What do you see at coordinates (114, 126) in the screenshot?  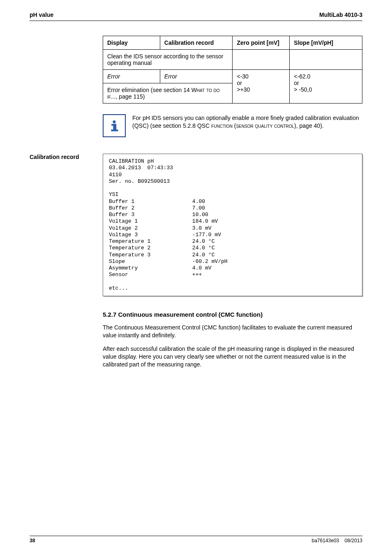 I see `info-icon` at bounding box center [114, 126].